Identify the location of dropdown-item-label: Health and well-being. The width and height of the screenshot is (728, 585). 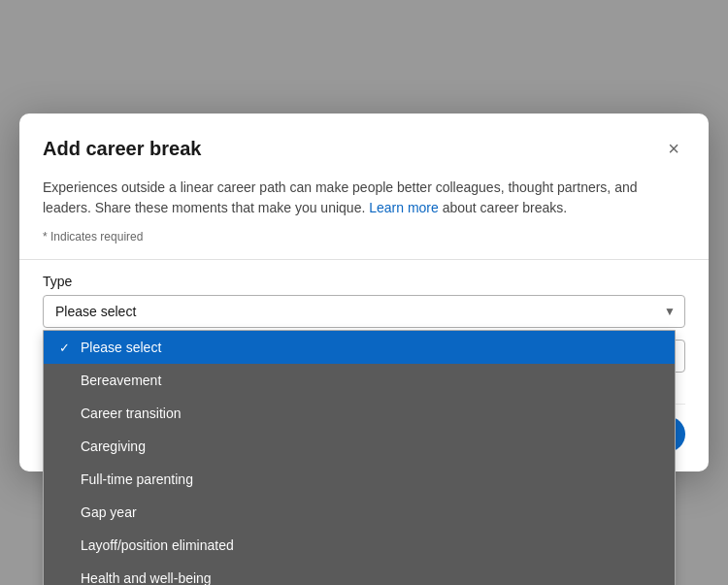
(146, 578).